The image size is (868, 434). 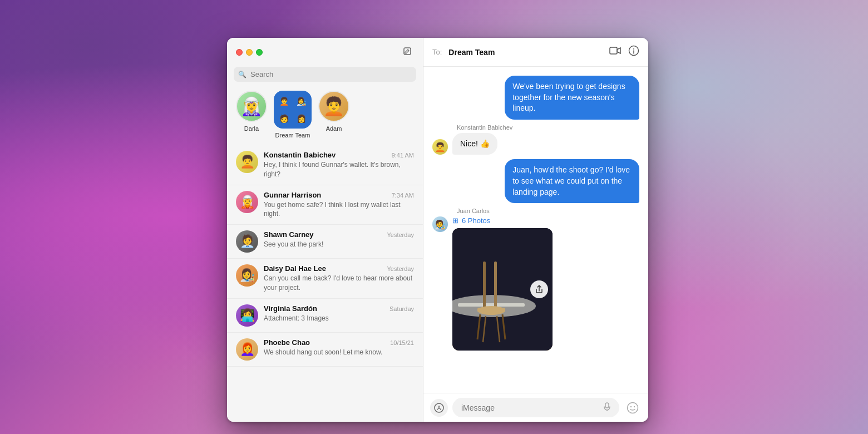 I want to click on video-call-icon, so click(x=615, y=52).